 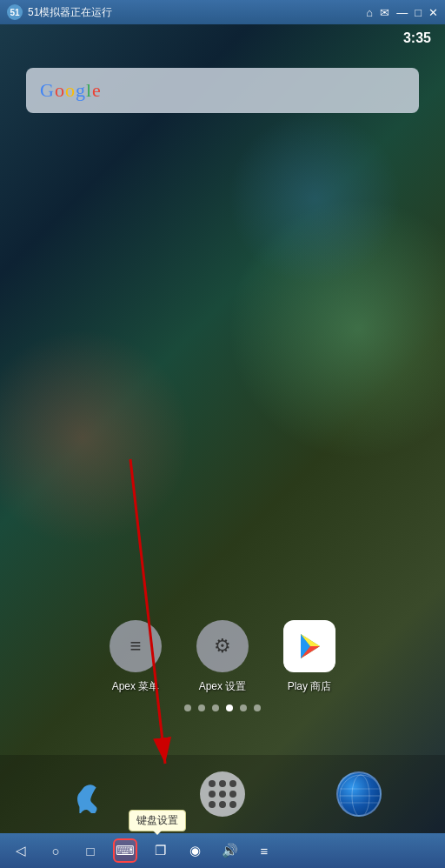 I want to click on app-icons-row: ≡ Apex 菜单 ⚙ Apex 设置 Play 商店, so click(x=222, y=658).